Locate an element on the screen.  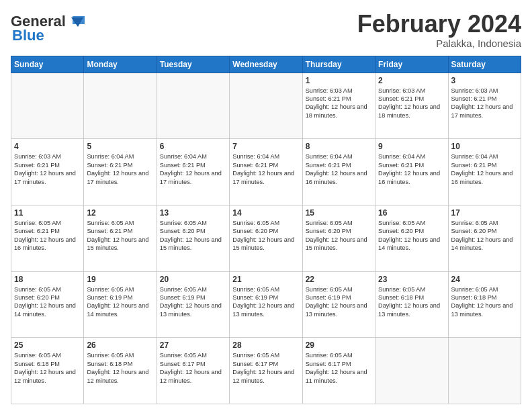
day-cell: 3Sunrise: 6:03 AM Sunset: 6:21 PM Daylig… is located at coordinates (484, 106).